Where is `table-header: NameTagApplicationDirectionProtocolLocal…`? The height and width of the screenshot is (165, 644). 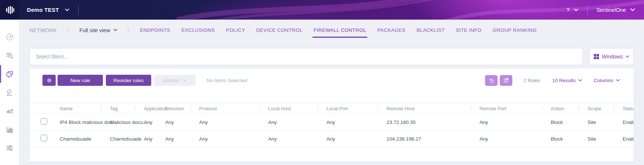
table-header: NameTagApplicationDirectionProtocolLocal… is located at coordinates (332, 108).